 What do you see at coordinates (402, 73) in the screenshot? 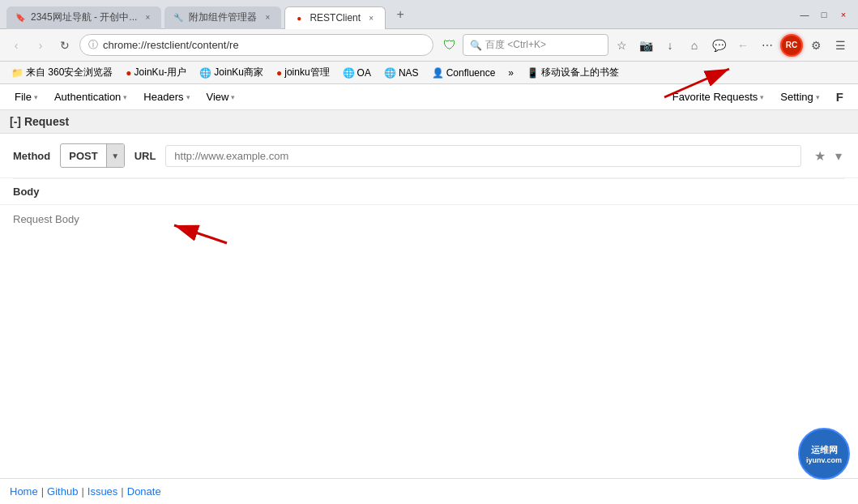
I see `bookmark-nas: 🌐 NAS` at bounding box center [402, 73].